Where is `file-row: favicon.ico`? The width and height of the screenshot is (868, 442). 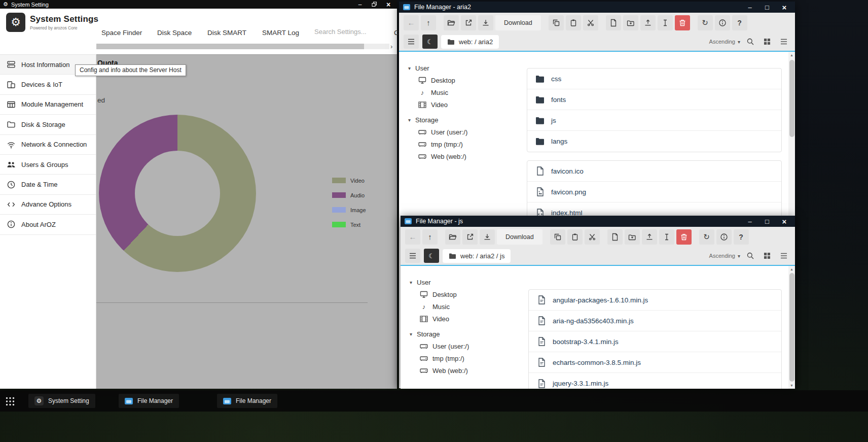
file-row: favicon.ico is located at coordinates (654, 172).